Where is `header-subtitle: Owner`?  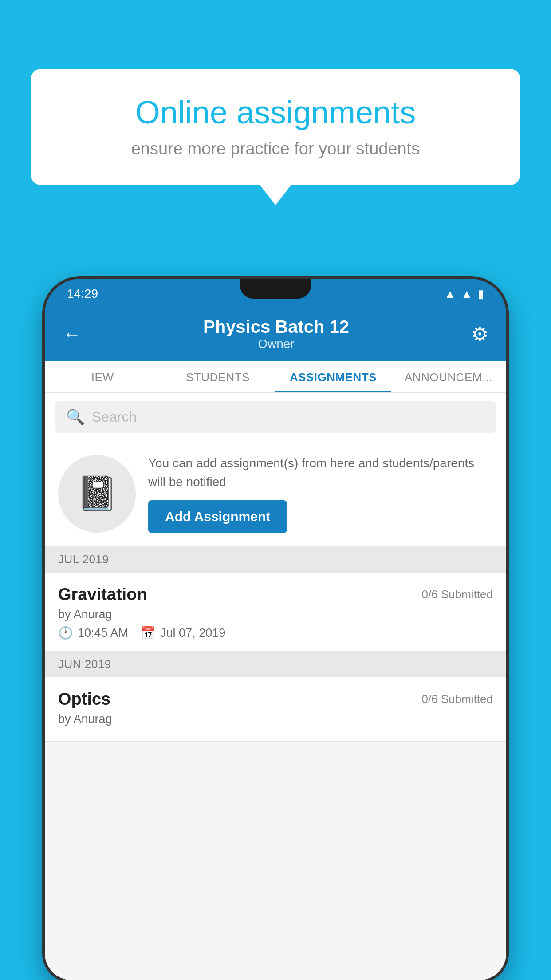
header-subtitle: Owner is located at coordinates (276, 344).